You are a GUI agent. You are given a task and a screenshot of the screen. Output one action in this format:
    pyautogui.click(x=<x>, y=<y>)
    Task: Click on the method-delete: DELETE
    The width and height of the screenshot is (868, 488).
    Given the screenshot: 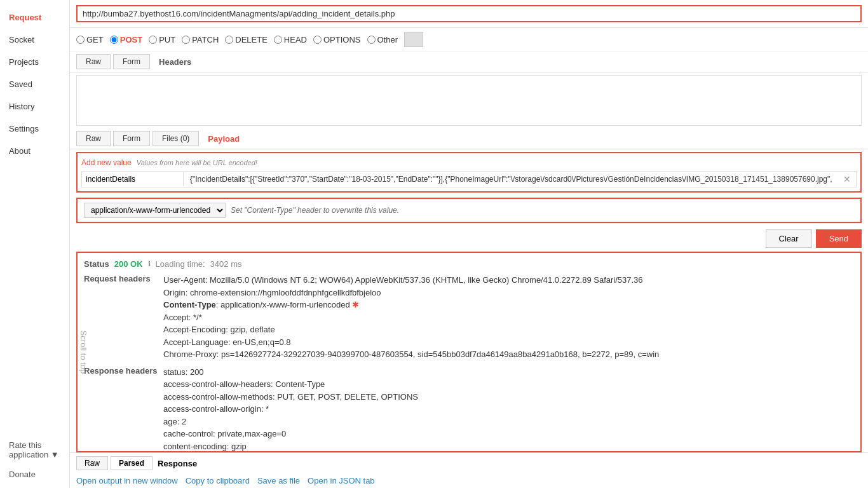 What is the action you would take?
    pyautogui.click(x=247, y=39)
    